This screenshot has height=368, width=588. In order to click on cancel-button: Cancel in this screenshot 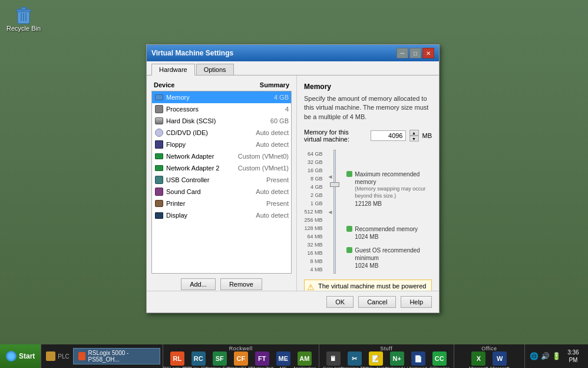, I will do `click(377, 302)`.